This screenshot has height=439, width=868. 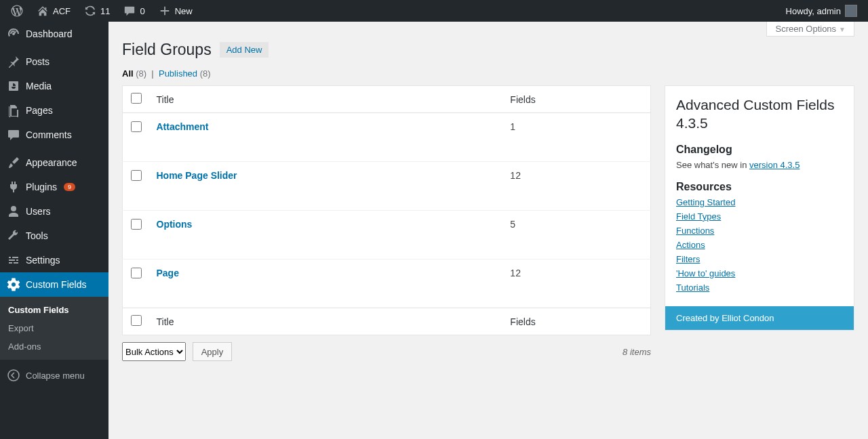 What do you see at coordinates (213, 352) in the screenshot?
I see `apply-button: Apply` at bounding box center [213, 352].